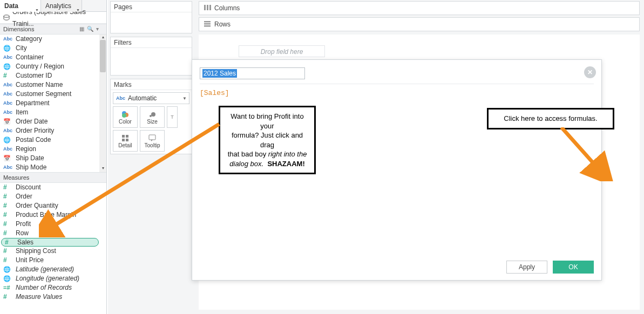 The image size is (644, 314). I want to click on measure-field: #Order, so click(53, 196).